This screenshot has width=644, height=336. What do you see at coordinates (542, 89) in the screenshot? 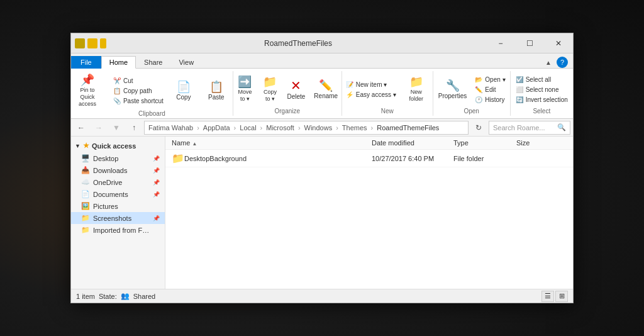
I see `select-content: ☑️ Select all ⬜ Select none 🔄 Invert sel…` at bounding box center [542, 89].